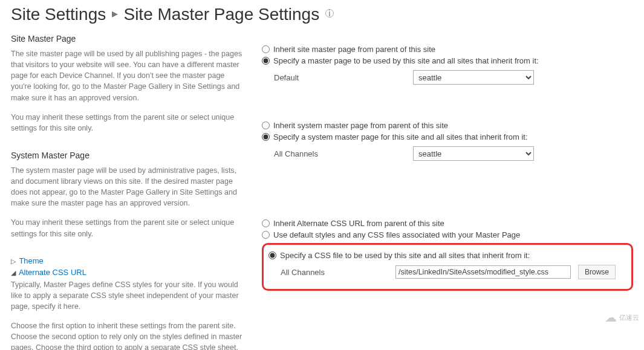 The image size is (644, 350). Describe the element at coordinates (447, 255) in the screenshot. I see `radio-specify-alt-css: Specify a CSS file to be used by this si…` at that location.